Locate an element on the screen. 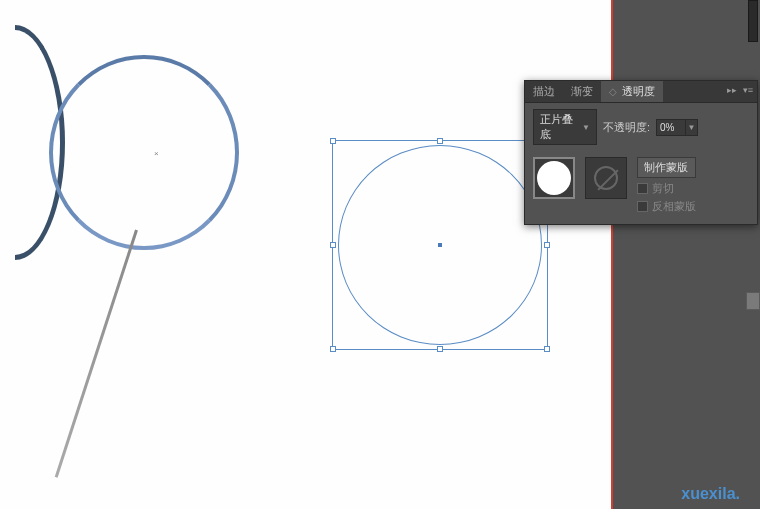  panel-controls: ▸▸ ▾≡ is located at coordinates (740, 90).